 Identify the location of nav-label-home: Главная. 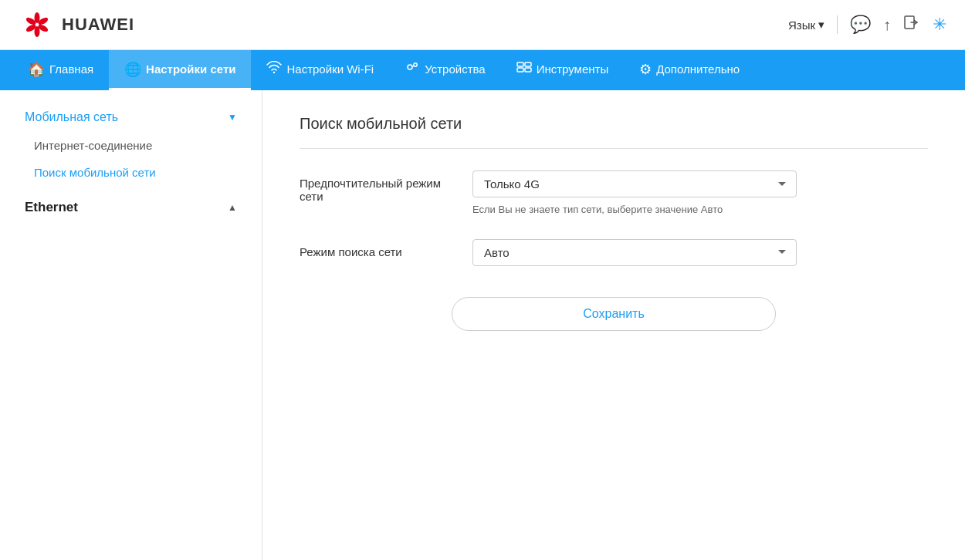
(71, 69).